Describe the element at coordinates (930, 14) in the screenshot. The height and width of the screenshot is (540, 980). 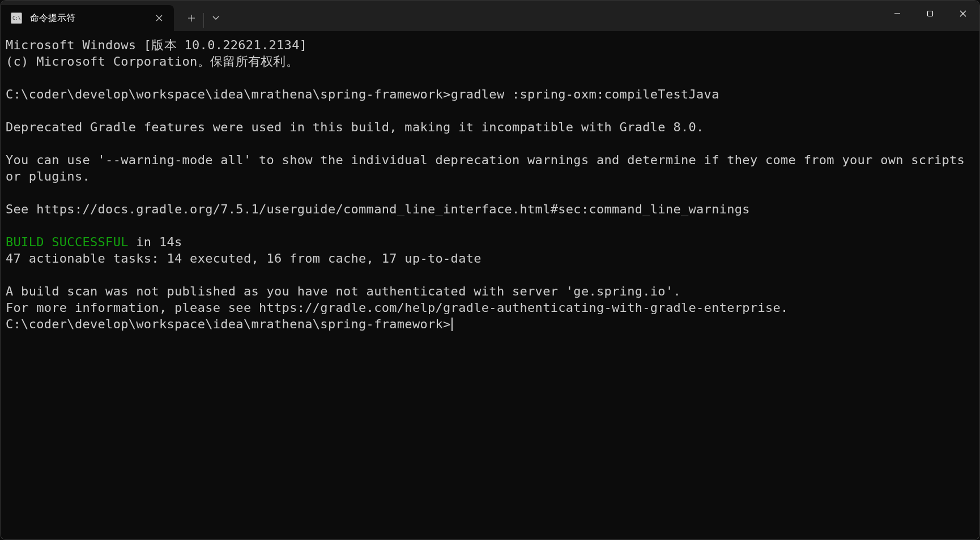
I see `maximize-button` at that location.